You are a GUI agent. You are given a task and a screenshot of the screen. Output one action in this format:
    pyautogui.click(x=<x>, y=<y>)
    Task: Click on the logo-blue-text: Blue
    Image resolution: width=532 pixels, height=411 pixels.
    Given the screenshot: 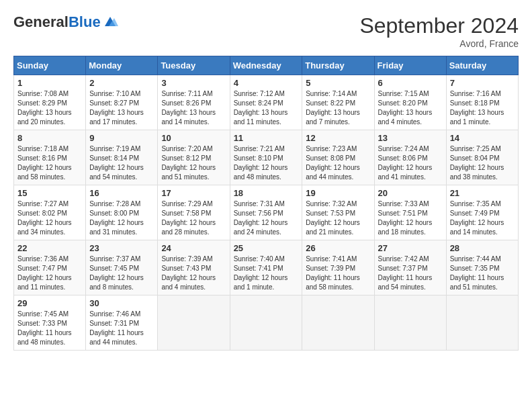 What is the action you would take?
    pyautogui.click(x=85, y=22)
    